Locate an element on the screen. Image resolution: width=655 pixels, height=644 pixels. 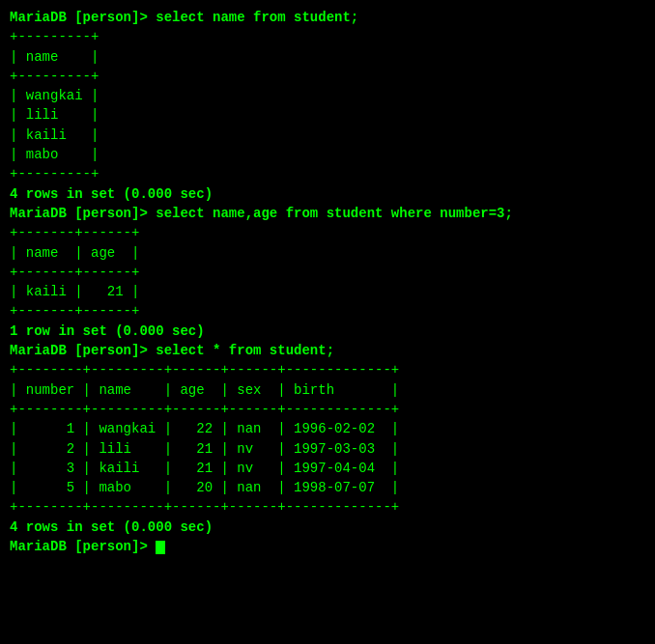
terminal-line-l24: | 1 | wangkai | 22 | nan | 1996-02-02 | is located at coordinates (328, 429).